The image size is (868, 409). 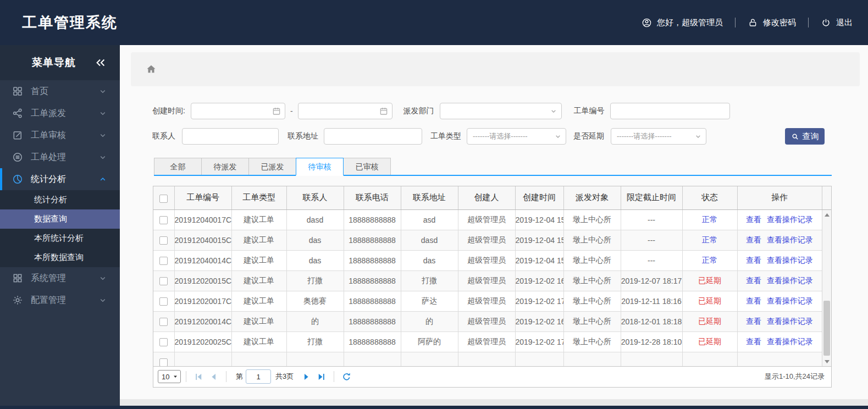 I want to click on divider, so click(x=226, y=377).